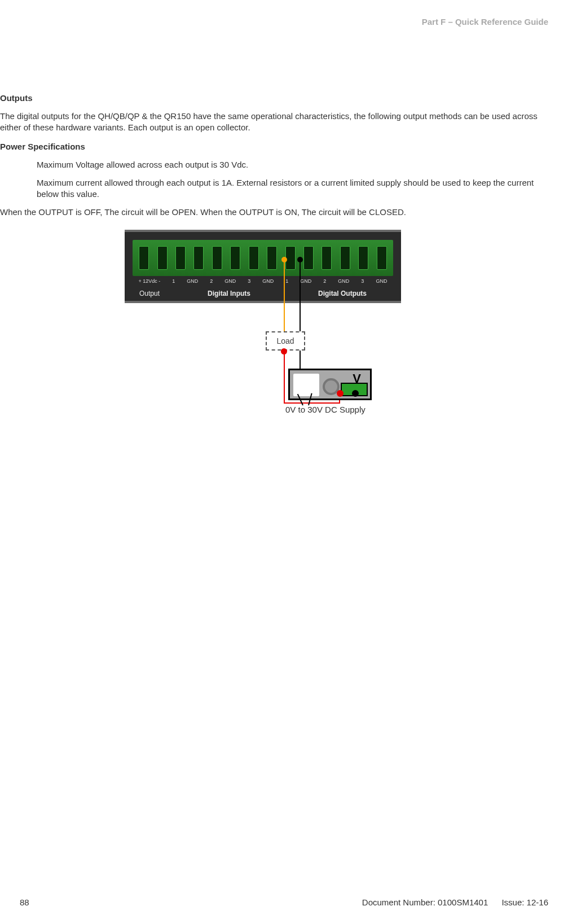 This screenshot has height=924, width=568. Describe the element at coordinates (292, 189) in the screenshot. I see `spec-current: Maximum current allowed through each out…` at that location.